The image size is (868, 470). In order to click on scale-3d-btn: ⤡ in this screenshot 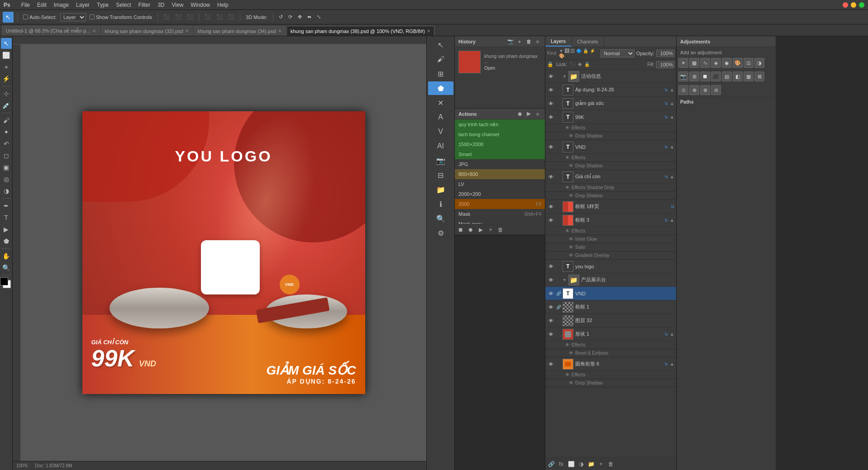, I will do `click(319, 17)`.